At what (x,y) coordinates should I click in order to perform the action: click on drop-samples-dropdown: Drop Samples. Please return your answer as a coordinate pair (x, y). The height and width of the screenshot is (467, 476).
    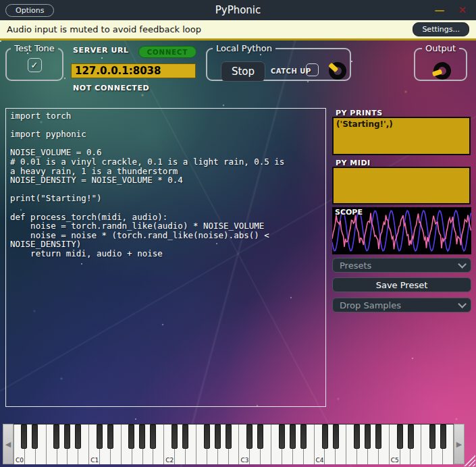
    Looking at the image, I should click on (402, 305).